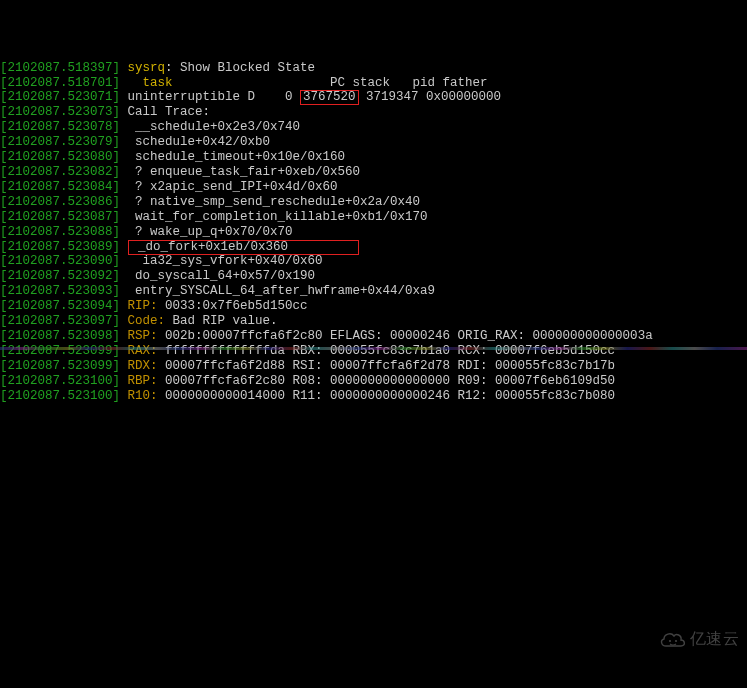 Image resolution: width=747 pixels, height=688 pixels. What do you see at coordinates (60, 276) in the screenshot?
I see `timestamp: [2102087.523092]` at bounding box center [60, 276].